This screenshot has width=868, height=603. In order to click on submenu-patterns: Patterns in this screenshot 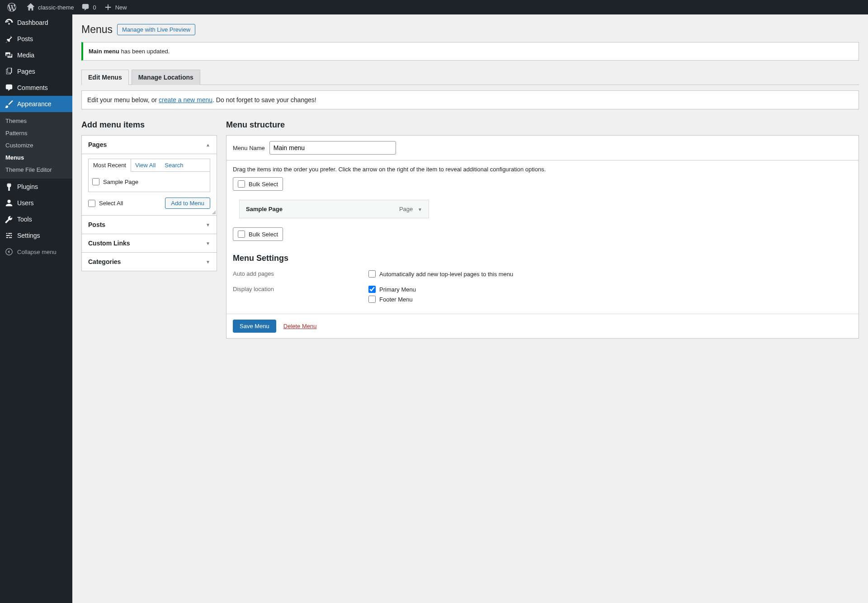, I will do `click(36, 133)`.